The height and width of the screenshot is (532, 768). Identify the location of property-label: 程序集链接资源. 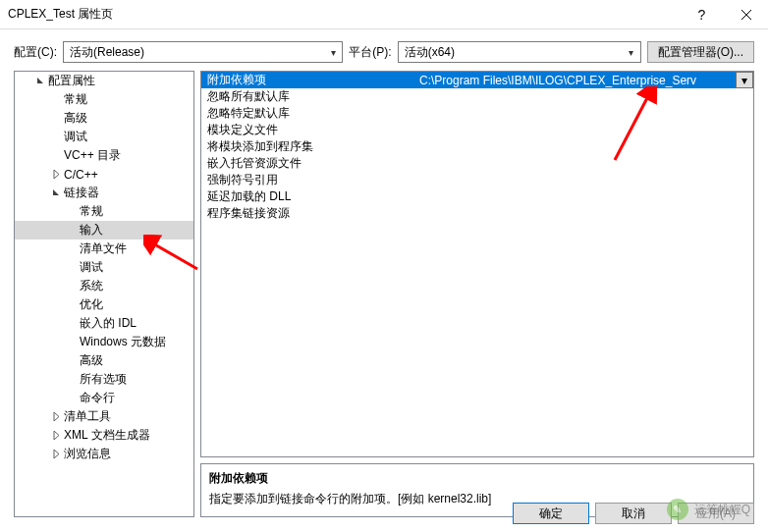
(308, 214).